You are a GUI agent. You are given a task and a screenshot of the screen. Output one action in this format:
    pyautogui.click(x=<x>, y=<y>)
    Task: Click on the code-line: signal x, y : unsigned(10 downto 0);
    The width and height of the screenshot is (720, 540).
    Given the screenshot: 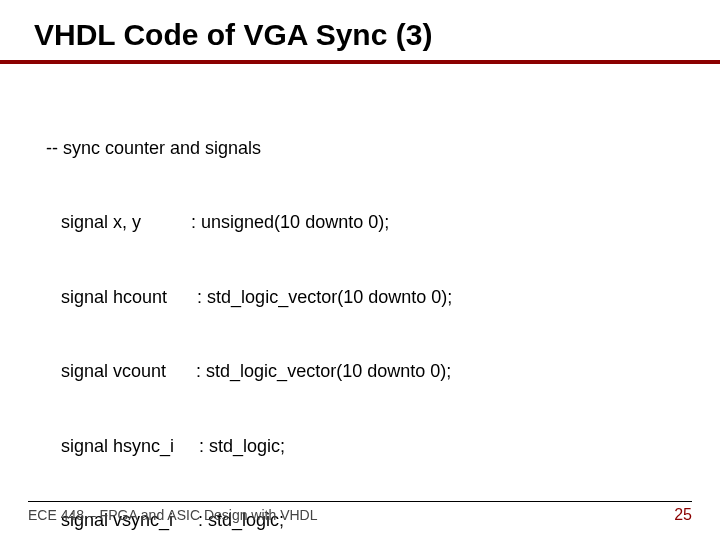 What is the action you would take?
    pyautogui.click(x=369, y=222)
    